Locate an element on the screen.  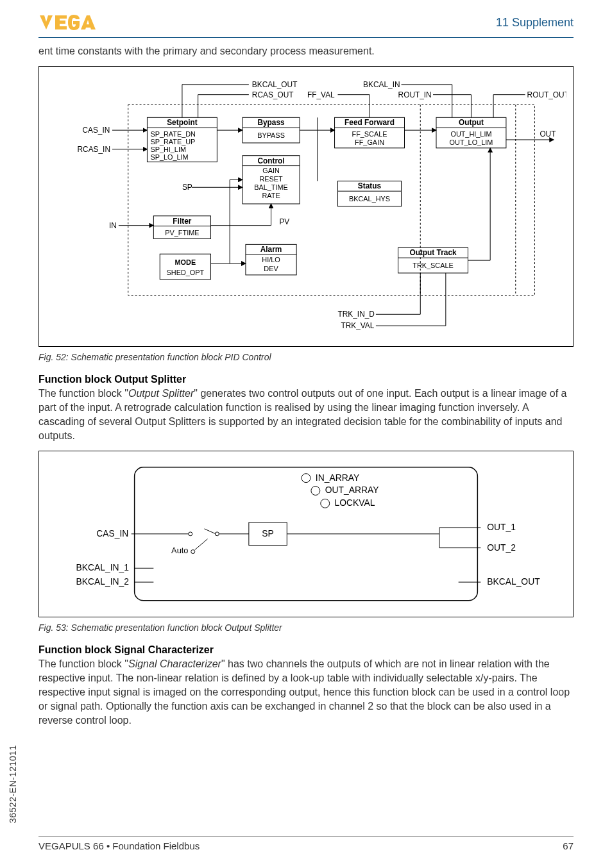
splitter-diagram: IN_ARRAY OUT_ARRAY LOCKVAL CAS_IN Auto S… is located at coordinates (306, 534).